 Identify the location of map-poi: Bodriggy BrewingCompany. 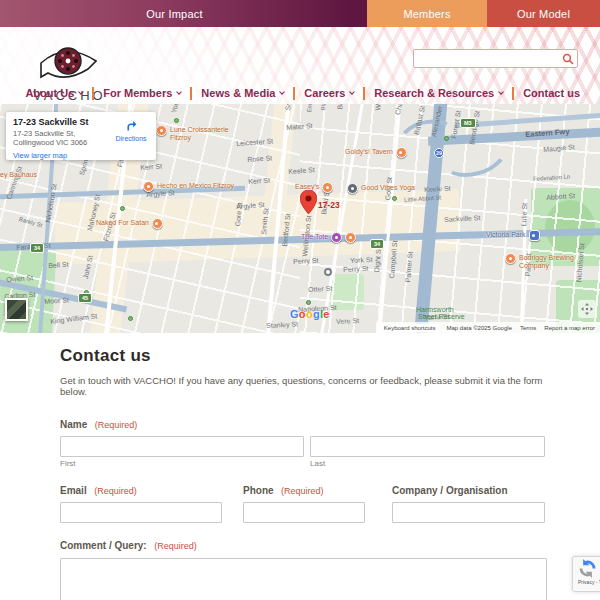
(540, 262).